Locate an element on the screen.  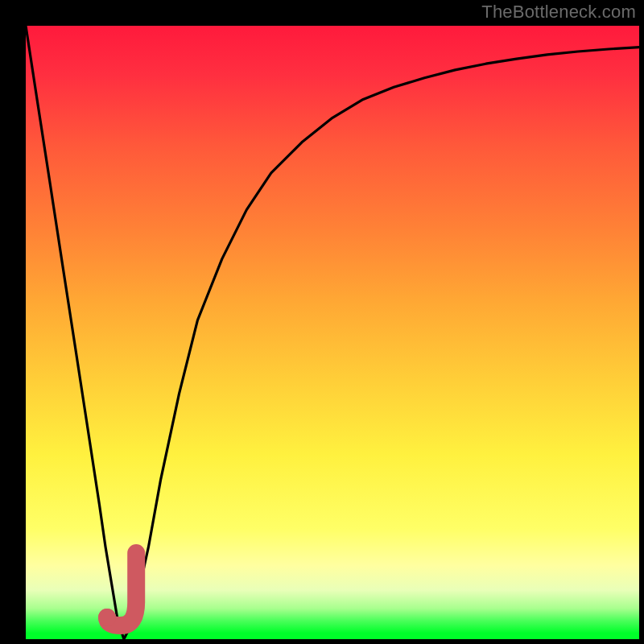
optimal-marker-dot is located at coordinates (107, 617).